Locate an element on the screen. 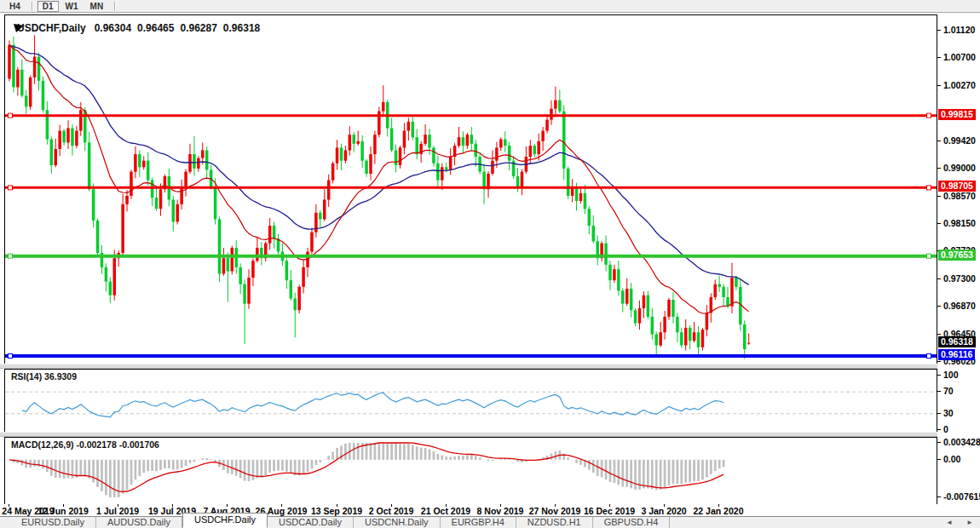 This screenshot has height=528, width=980. macd-tick-label: -0.007615 is located at coordinates (961, 496).